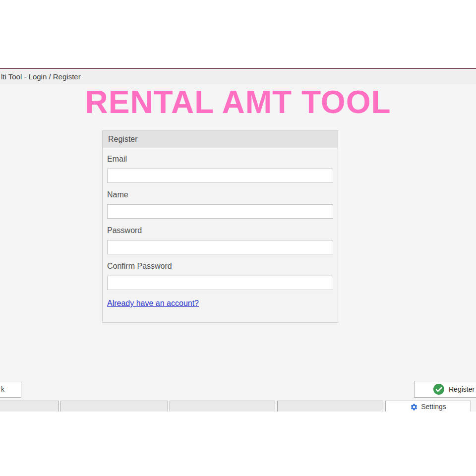  Describe the element at coordinates (220, 266) in the screenshot. I see `confirm-password-label: Confirm Password` at that location.